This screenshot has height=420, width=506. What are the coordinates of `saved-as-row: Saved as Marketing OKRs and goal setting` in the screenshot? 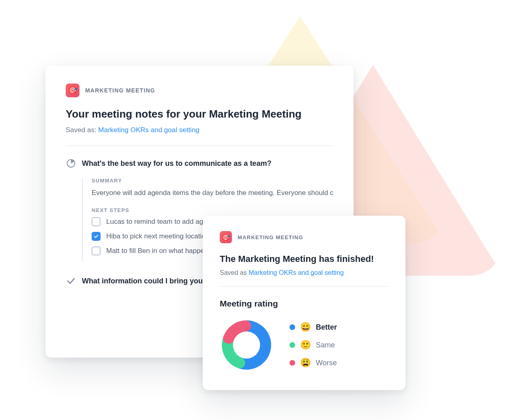 It's located at (304, 273).